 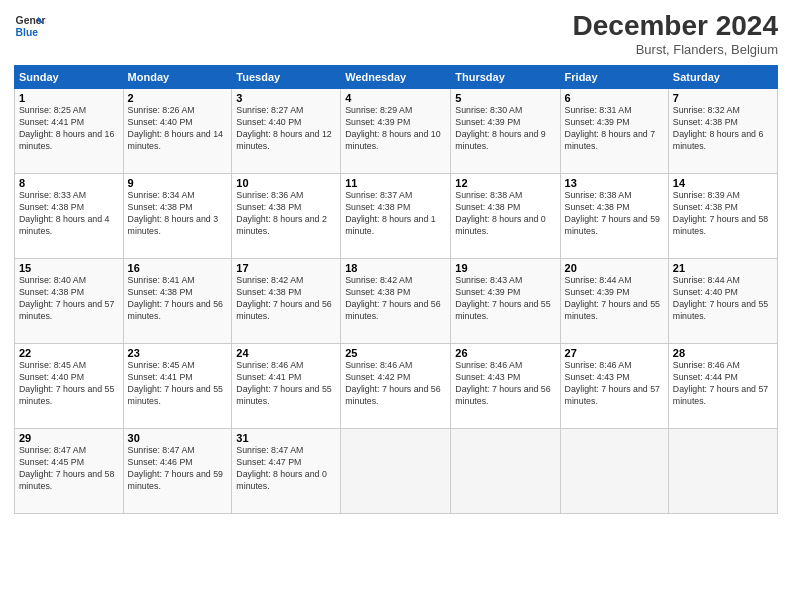 What do you see at coordinates (69, 98) in the screenshot?
I see `day-number: 1` at bounding box center [69, 98].